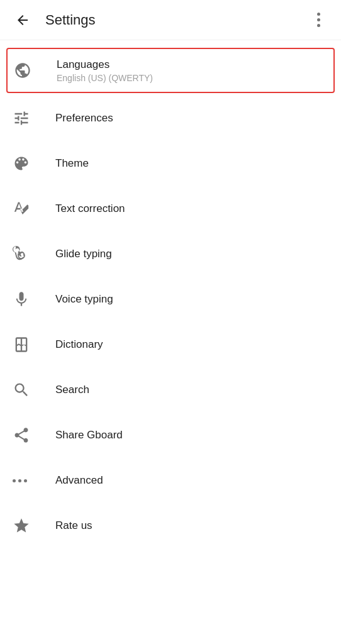 The width and height of the screenshot is (341, 644). What do you see at coordinates (84, 299) in the screenshot?
I see `voice-typing-text: Voice typing` at bounding box center [84, 299].